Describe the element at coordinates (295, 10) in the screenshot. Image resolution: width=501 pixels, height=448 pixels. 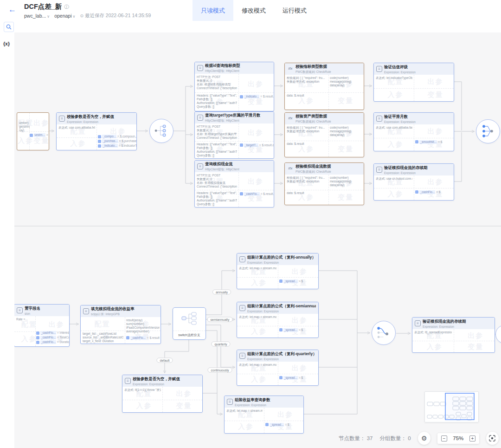
I see `tab-run-mode: 运行模式` at that location.